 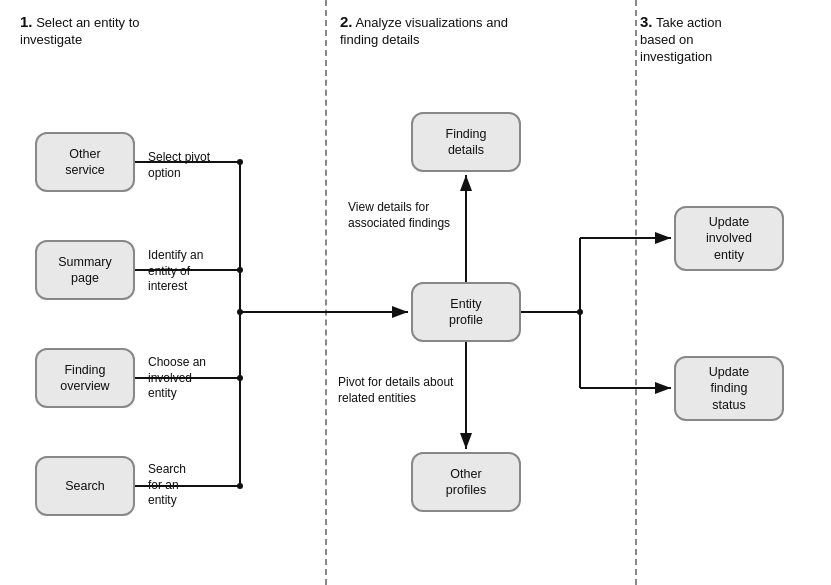 I want to click on finding-overview-label: Findingoverview, so click(x=84, y=378).